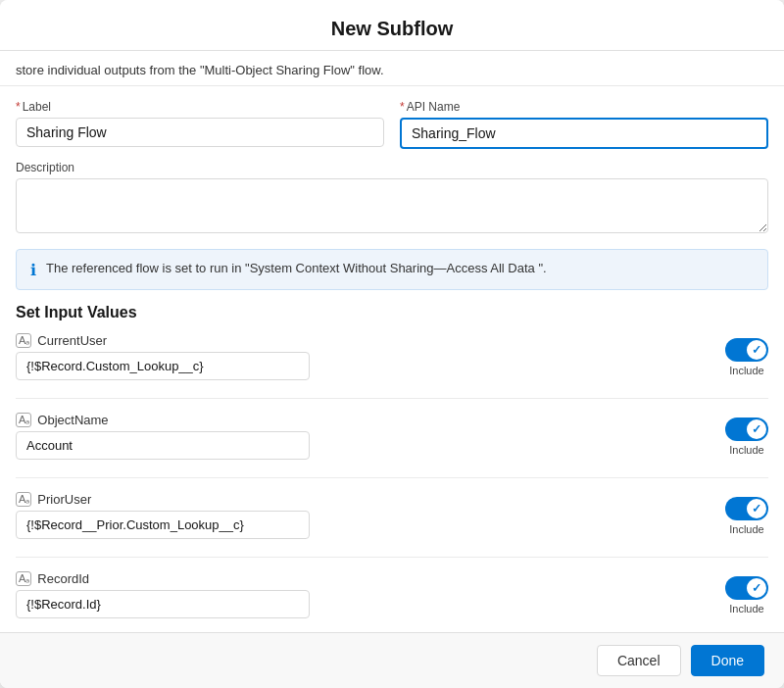 Image resolution: width=784 pixels, height=688 pixels. Describe the element at coordinates (757, 509) in the screenshot. I see `toggle-knob-prioruser: ✓` at that location.